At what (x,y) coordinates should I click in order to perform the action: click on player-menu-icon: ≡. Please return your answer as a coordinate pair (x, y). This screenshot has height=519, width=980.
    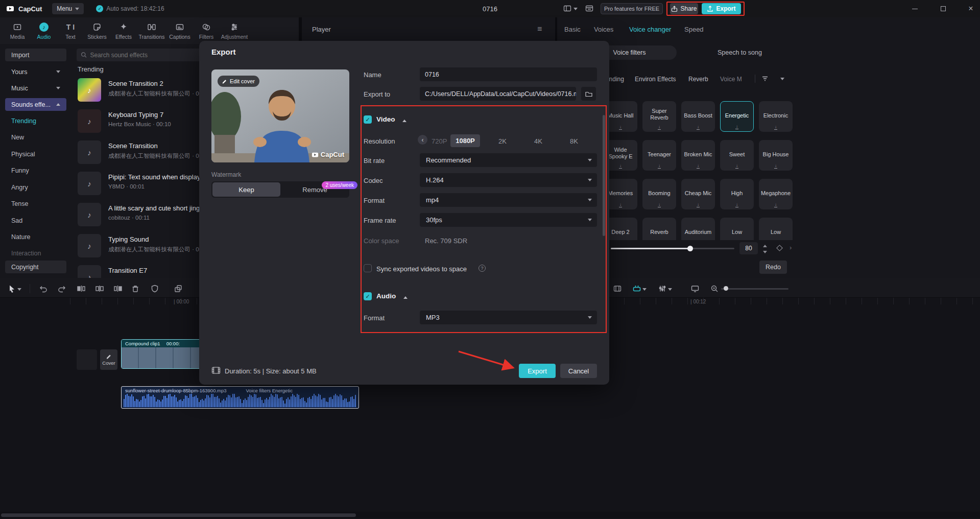
    Looking at the image, I should click on (539, 29).